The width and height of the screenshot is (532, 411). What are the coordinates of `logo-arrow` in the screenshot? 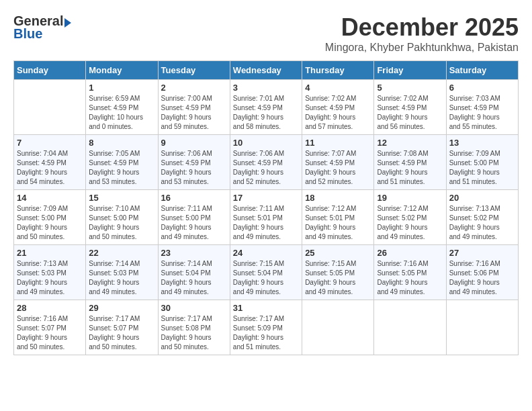 It's located at (68, 23).